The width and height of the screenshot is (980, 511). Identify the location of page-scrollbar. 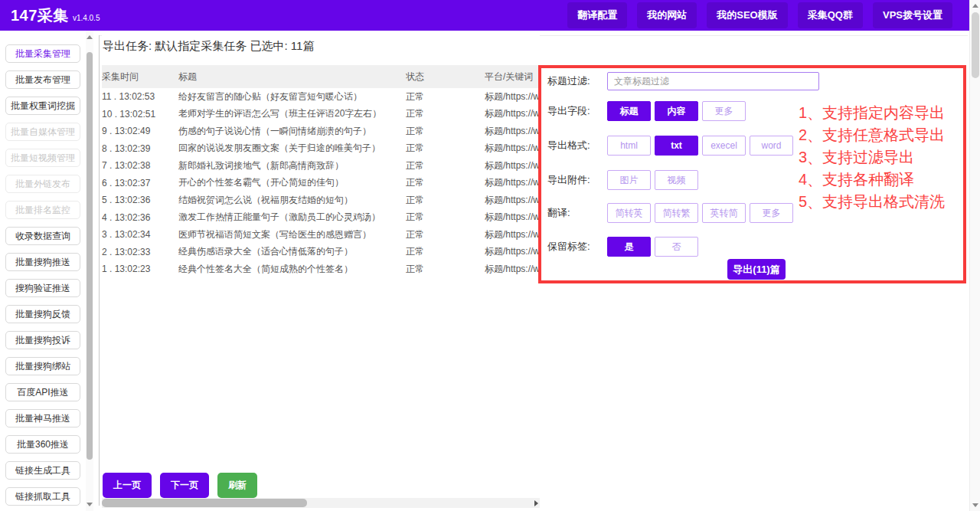
(975, 256).